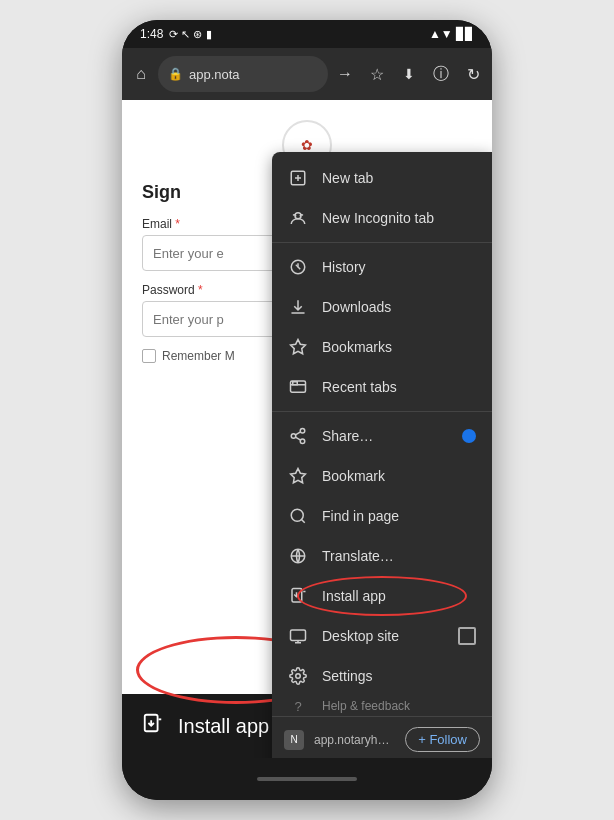 This screenshot has height=820, width=614. Describe the element at coordinates (382, 556) in the screenshot. I see `menu-item-translate: Translate…` at that location.